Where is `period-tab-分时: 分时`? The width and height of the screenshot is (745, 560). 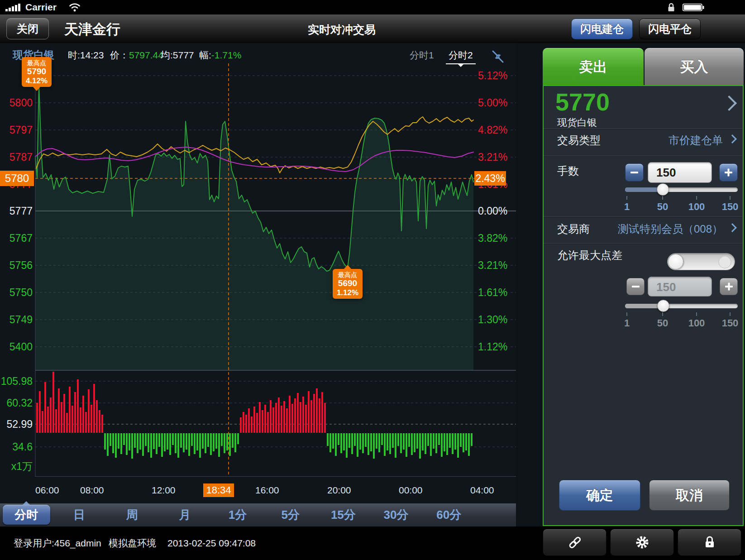 period-tab-分时: 分时 is located at coordinates (26, 515).